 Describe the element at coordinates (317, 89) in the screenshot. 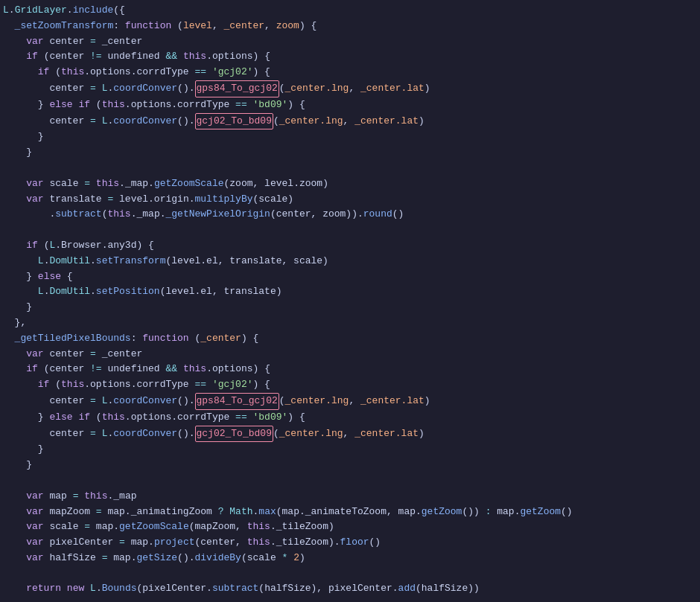

I see `code-token: _center.lng` at that location.